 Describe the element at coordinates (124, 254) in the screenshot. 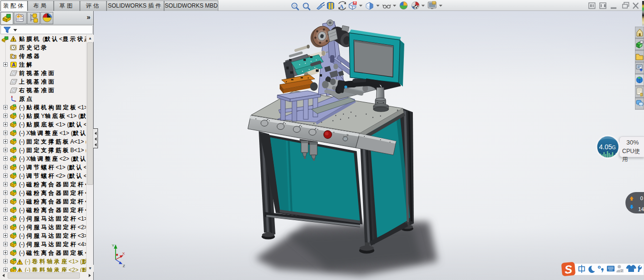

I see `svg-text: X` at that location.